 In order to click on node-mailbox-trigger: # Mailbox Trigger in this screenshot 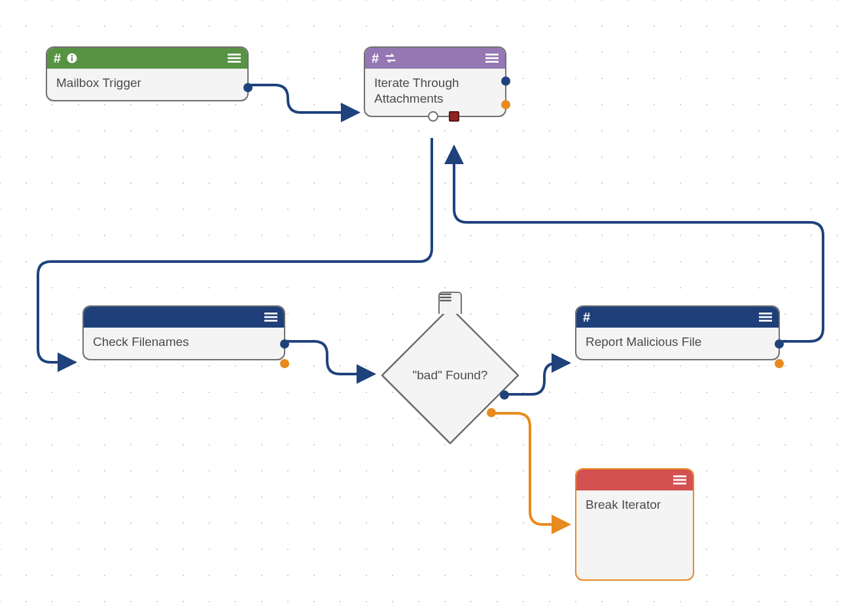, I will do `click(147, 74)`.